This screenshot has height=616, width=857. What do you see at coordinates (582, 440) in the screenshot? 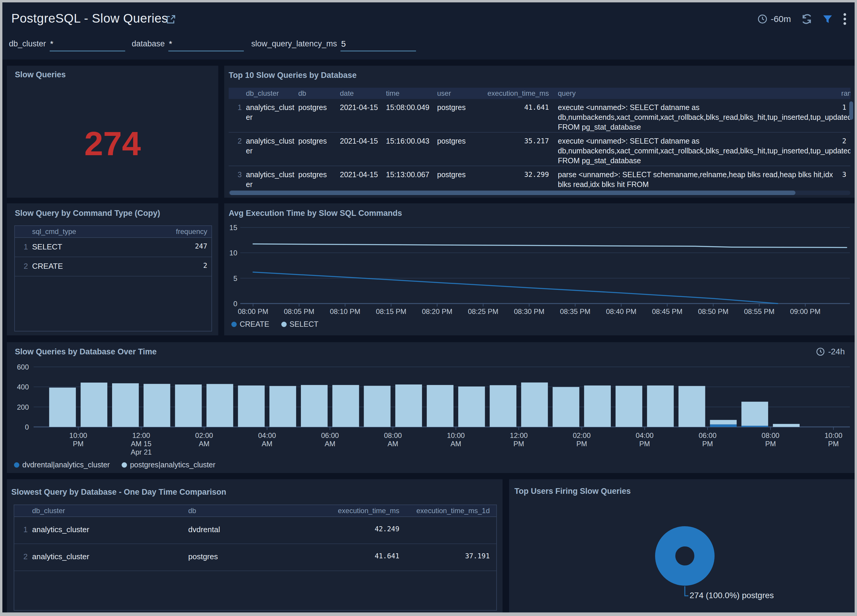
I see `svg-text: 02:00PM` at bounding box center [582, 440].